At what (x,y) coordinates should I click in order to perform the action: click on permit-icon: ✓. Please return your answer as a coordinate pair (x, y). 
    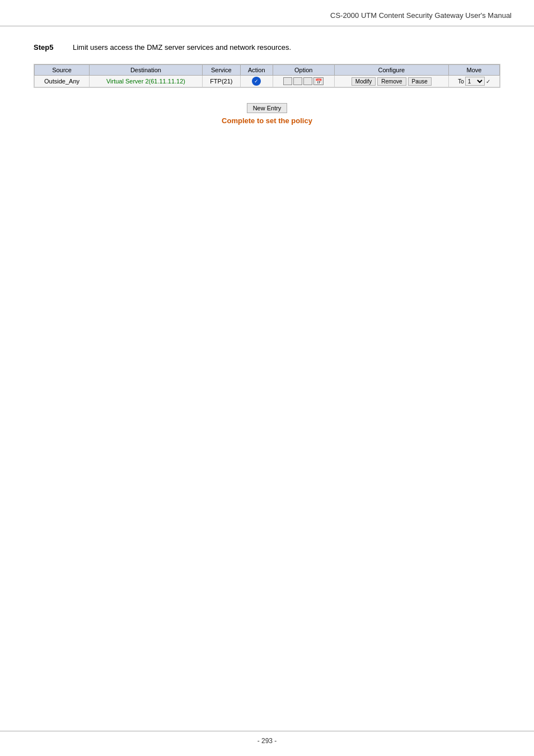
    Looking at the image, I should click on (256, 81).